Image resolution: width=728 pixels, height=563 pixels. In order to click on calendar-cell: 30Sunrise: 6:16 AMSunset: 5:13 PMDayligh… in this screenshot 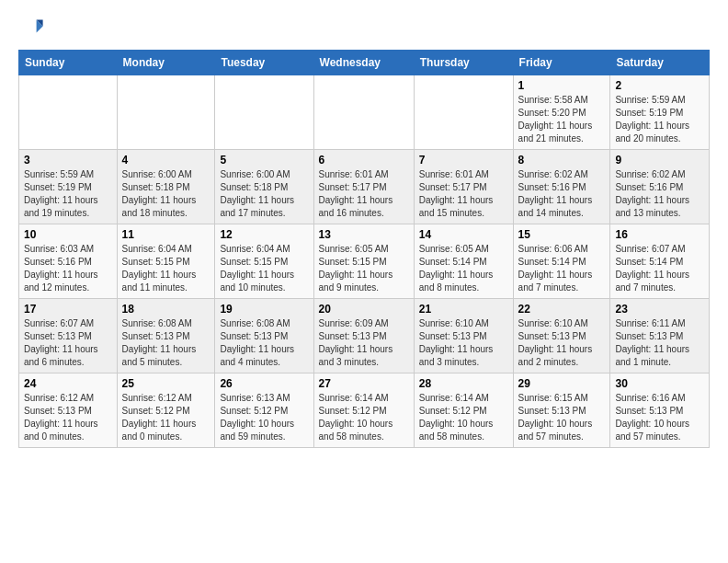, I will do `click(660, 410)`.